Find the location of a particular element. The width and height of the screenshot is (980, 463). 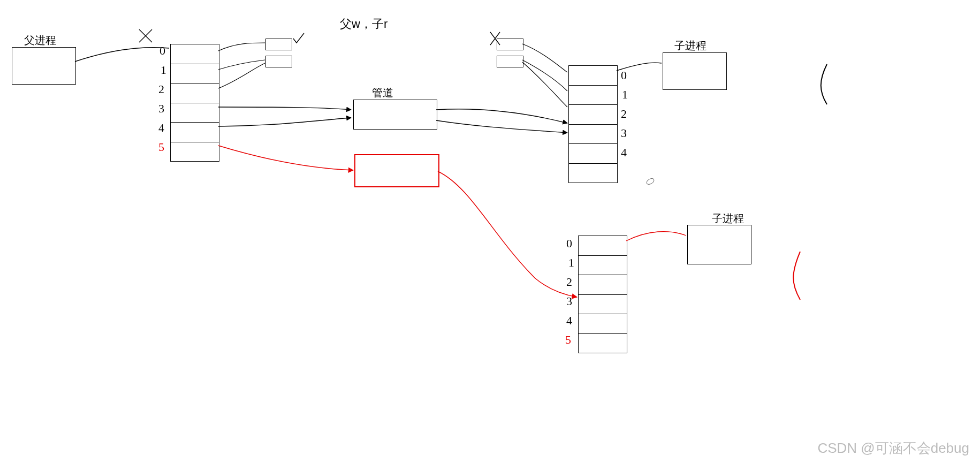

diagram-title: 父w，子r is located at coordinates (364, 24).